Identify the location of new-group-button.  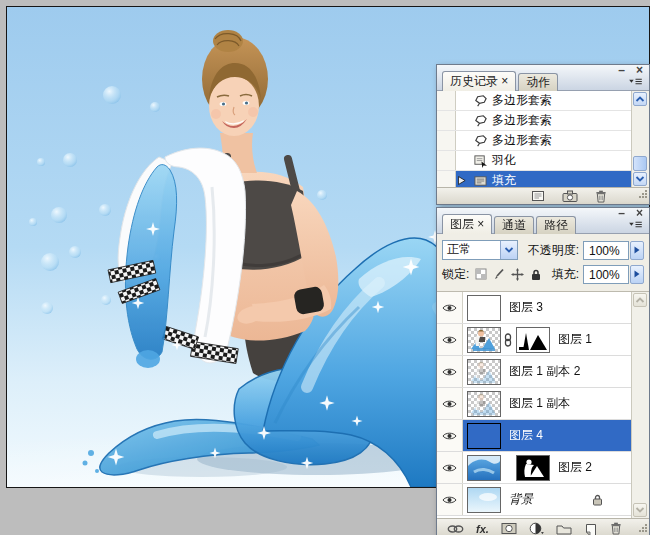
(564, 529).